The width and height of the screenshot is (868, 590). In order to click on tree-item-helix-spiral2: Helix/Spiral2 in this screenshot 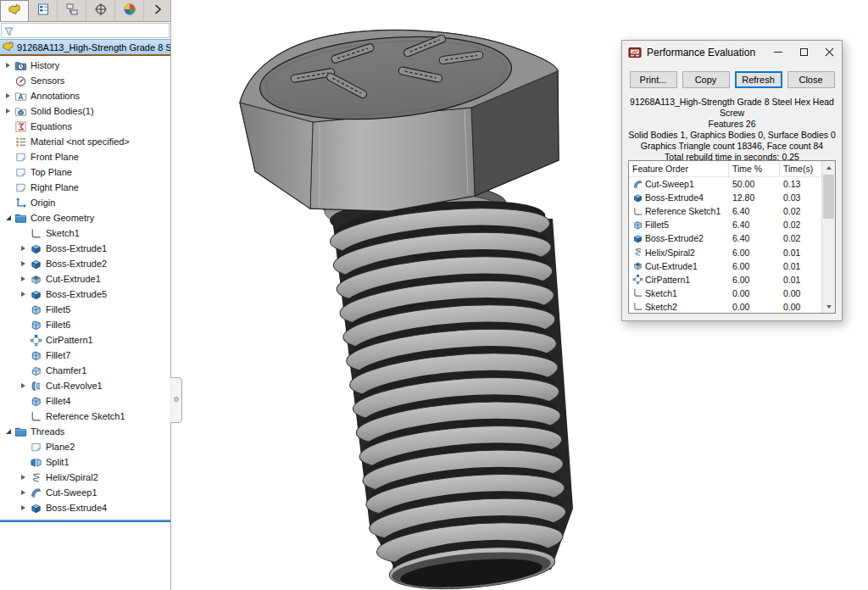, I will do `click(85, 477)`.